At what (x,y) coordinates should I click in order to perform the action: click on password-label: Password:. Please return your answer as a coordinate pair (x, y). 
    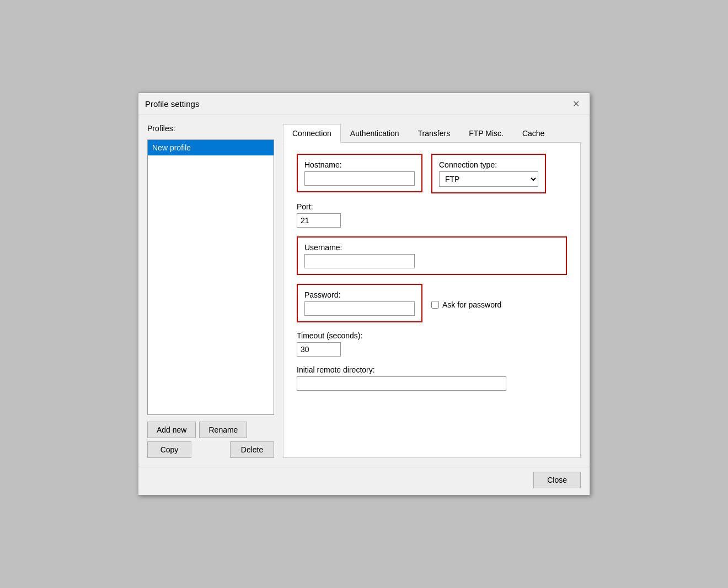
    Looking at the image, I should click on (360, 295).